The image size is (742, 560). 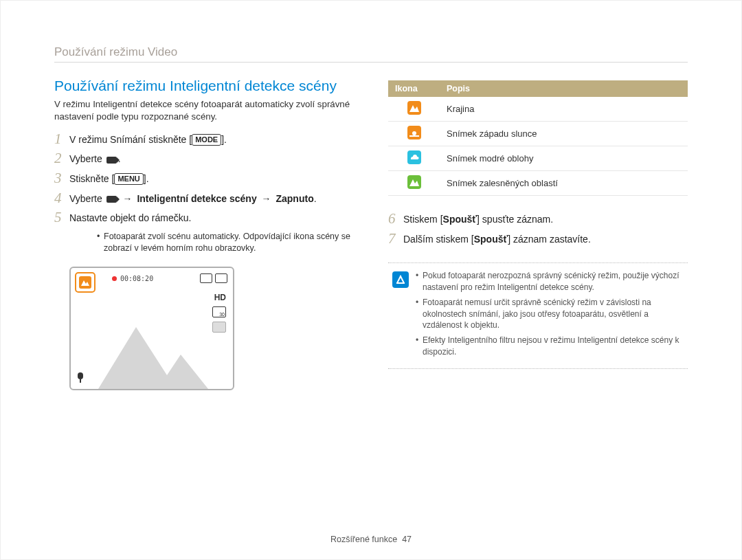 I want to click on rec-dot-icon, so click(x=114, y=279).